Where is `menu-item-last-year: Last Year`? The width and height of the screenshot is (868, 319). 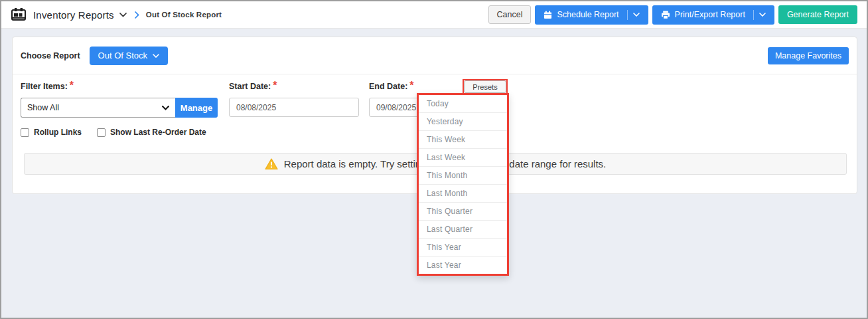
menu-item-last-year: Last Year is located at coordinates (463, 265).